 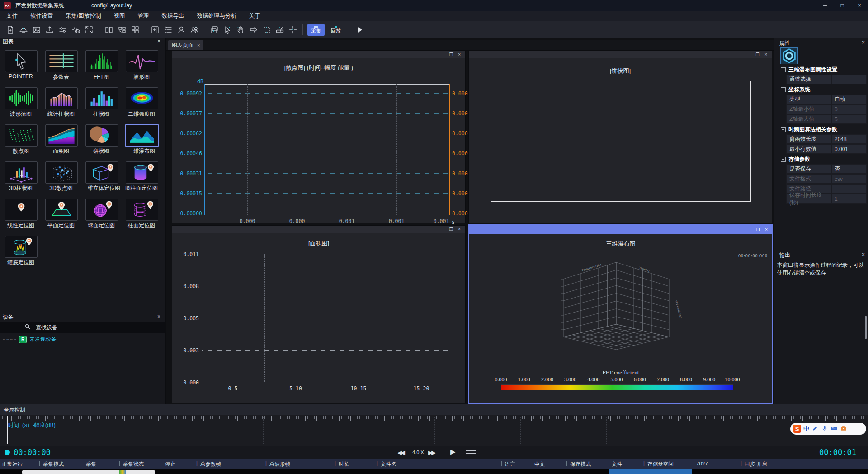 I want to click on property-value: 0.001, so click(x=849, y=149).